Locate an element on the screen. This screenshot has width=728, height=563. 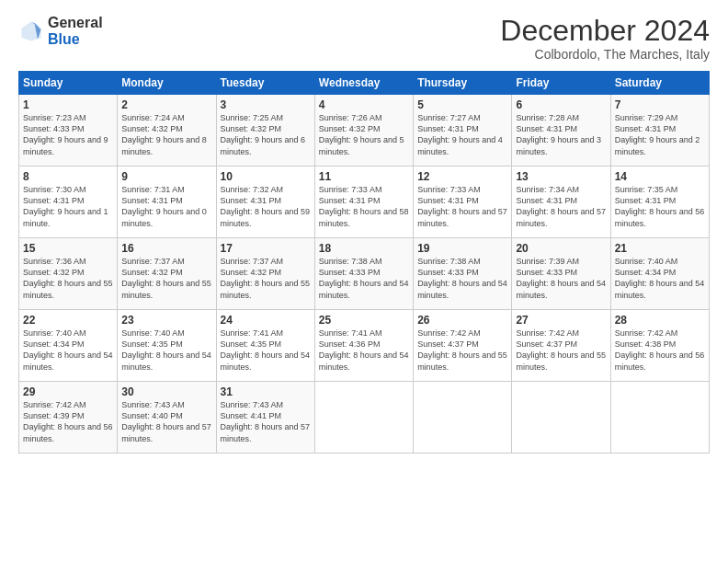
calendar-cell: 7Sunrise: 7:29 AMSunset: 4:31 PMDaylight… is located at coordinates (660, 131).